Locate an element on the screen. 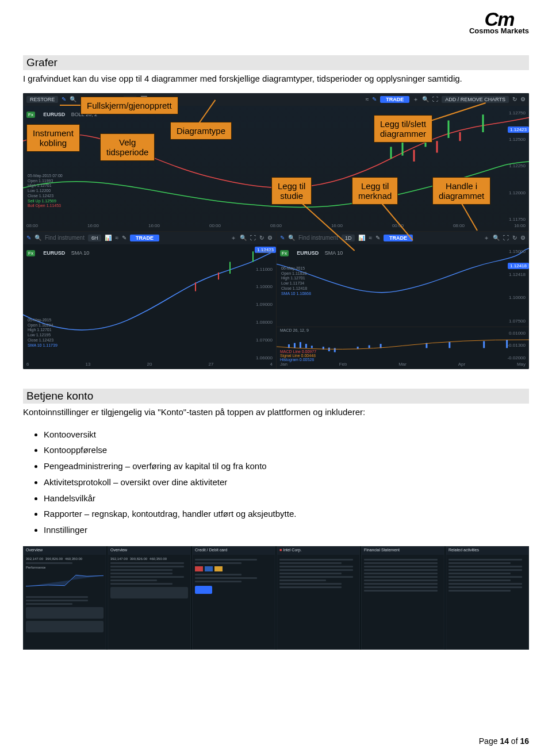  panel-intel-corp: ■ Intel Corp. is located at coordinates (319, 598).